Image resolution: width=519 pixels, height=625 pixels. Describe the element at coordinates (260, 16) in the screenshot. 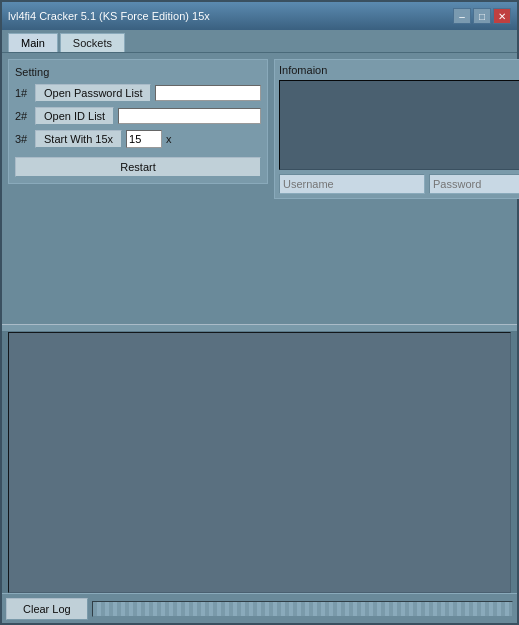

I see `title-bar: lvl4fi4 Cracker 5.1 (KS Force Edition) 1…` at that location.